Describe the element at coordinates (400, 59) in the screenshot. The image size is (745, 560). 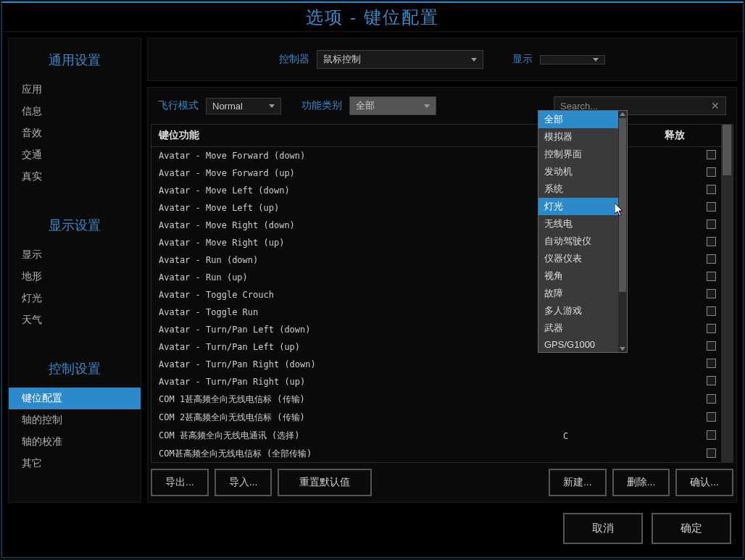
I see `controller-select: 鼠标控制` at that location.